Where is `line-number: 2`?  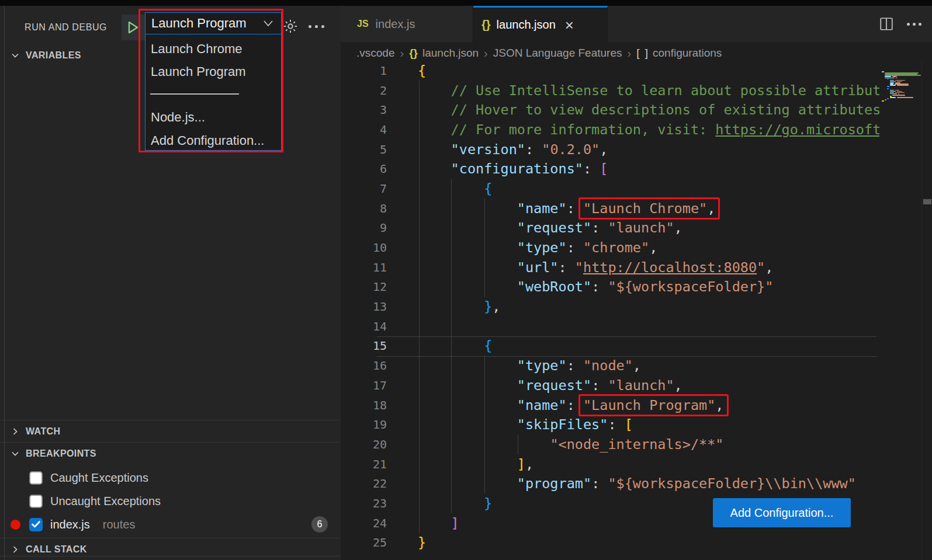 line-number: 2 is located at coordinates (363, 91).